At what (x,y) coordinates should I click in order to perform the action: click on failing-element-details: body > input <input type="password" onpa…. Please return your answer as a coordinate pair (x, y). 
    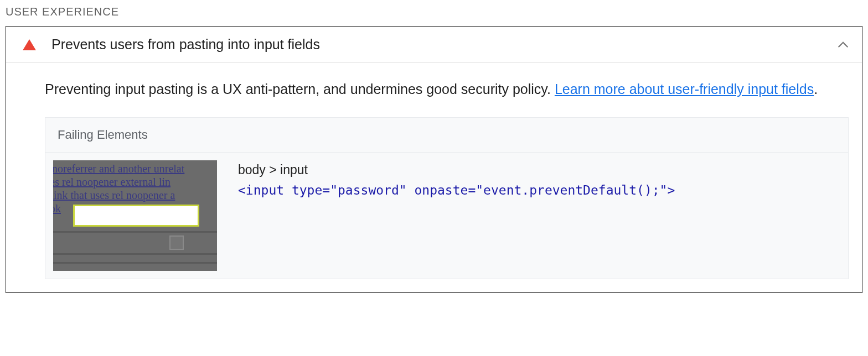
    Looking at the image, I should click on (539, 179).